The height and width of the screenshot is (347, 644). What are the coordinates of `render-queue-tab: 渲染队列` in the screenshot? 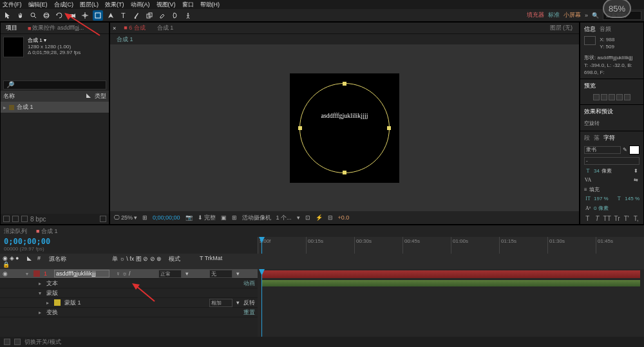 It's located at (15, 232).